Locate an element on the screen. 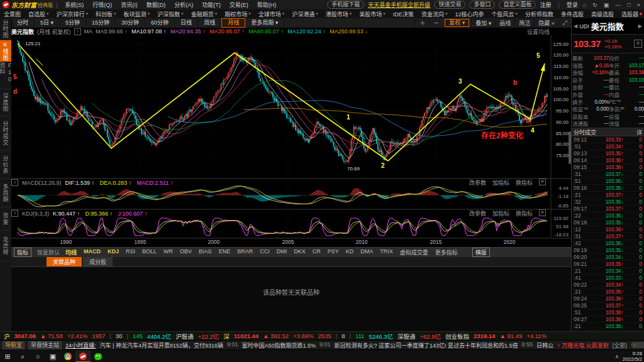 The height and width of the screenshot is (362, 644). chrome-icon is located at coordinates (68, 356).